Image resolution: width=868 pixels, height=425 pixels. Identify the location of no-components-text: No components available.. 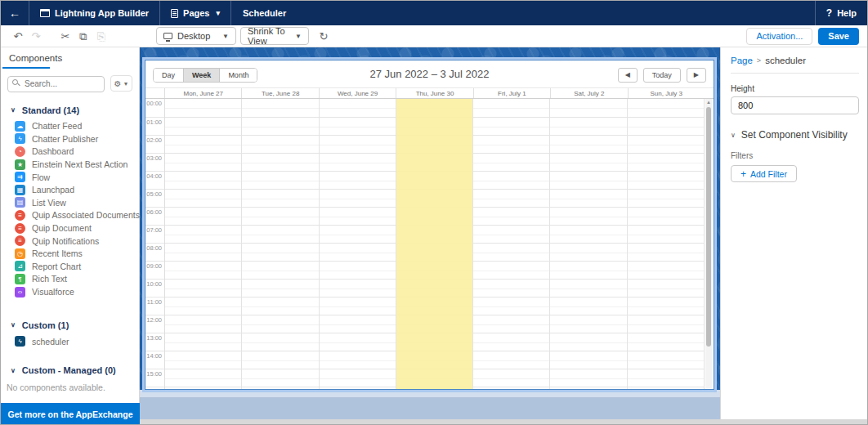
(70, 387).